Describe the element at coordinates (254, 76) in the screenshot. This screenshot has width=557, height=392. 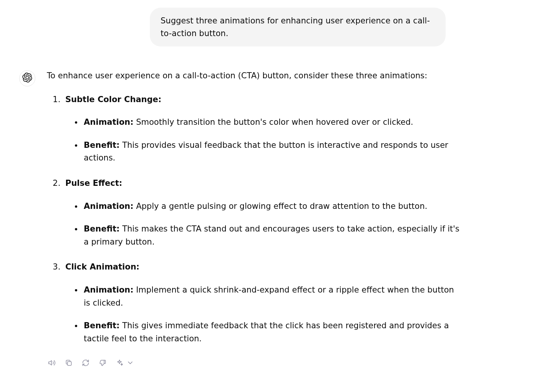
I see `assistant-intro: To enhance user experience on a call-to-…` at that location.